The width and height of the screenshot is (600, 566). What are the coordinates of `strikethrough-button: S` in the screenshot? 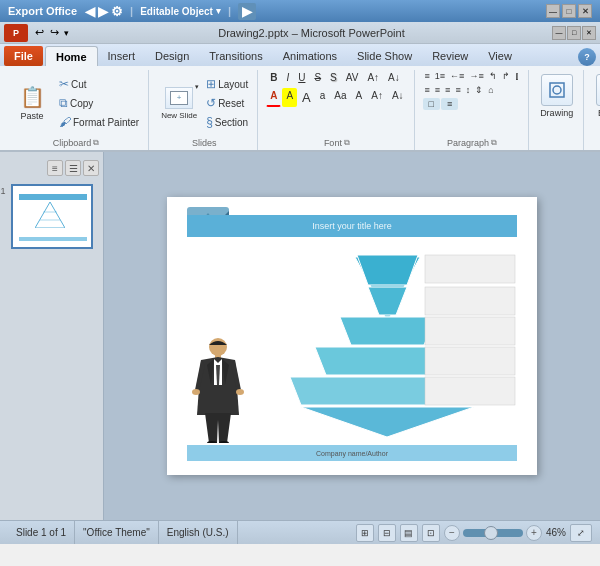 It's located at (318, 78).